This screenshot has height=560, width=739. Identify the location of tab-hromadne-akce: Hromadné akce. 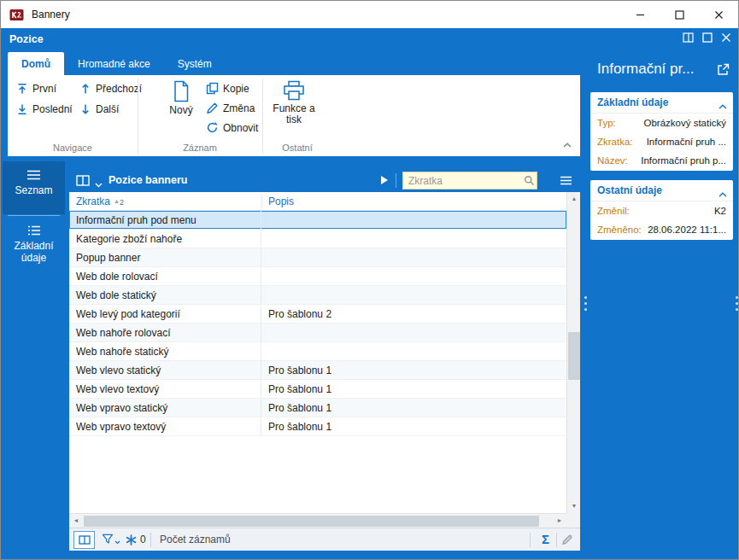
(114, 63).